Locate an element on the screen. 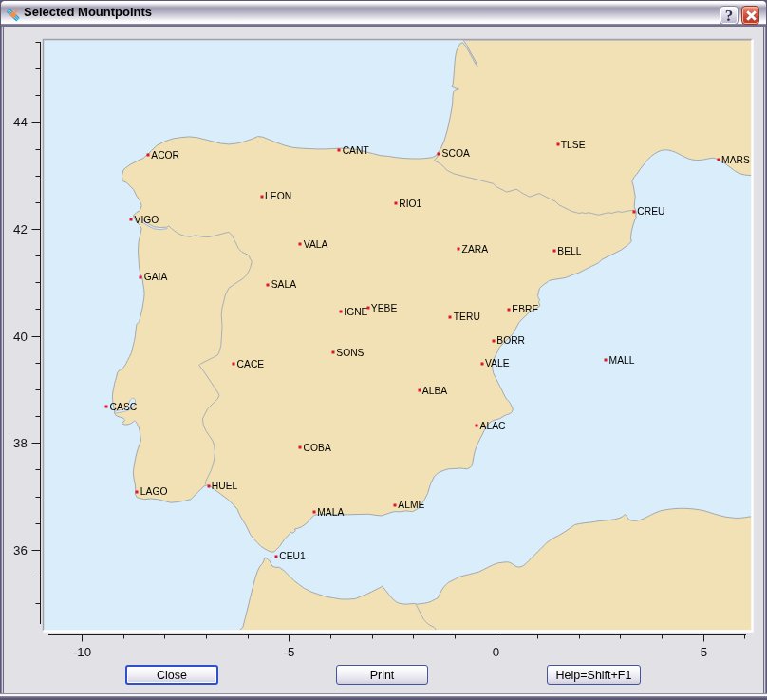 This screenshot has width=767, height=700. svg-text: CANT is located at coordinates (357, 150).